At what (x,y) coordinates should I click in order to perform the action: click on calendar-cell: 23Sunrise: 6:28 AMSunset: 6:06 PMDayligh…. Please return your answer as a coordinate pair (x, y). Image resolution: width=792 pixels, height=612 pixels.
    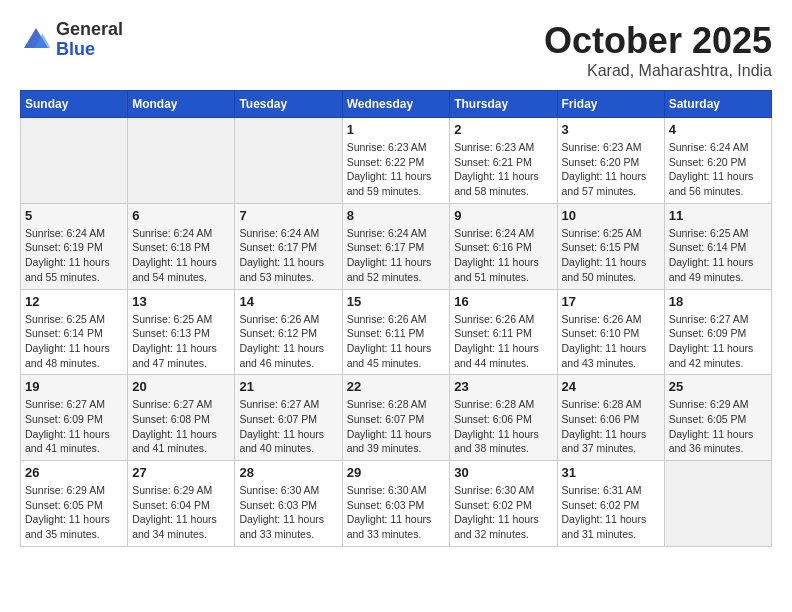
    Looking at the image, I should click on (504, 418).